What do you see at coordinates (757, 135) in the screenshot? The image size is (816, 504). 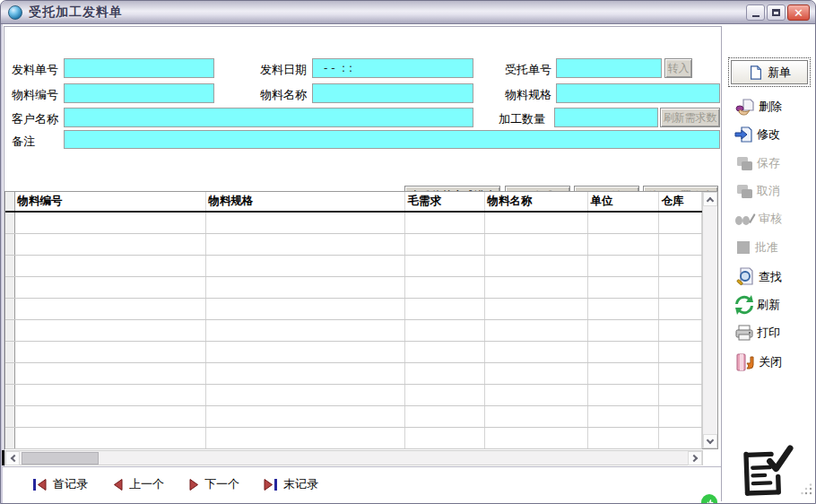 I see `modify-button: 修改` at bounding box center [757, 135].